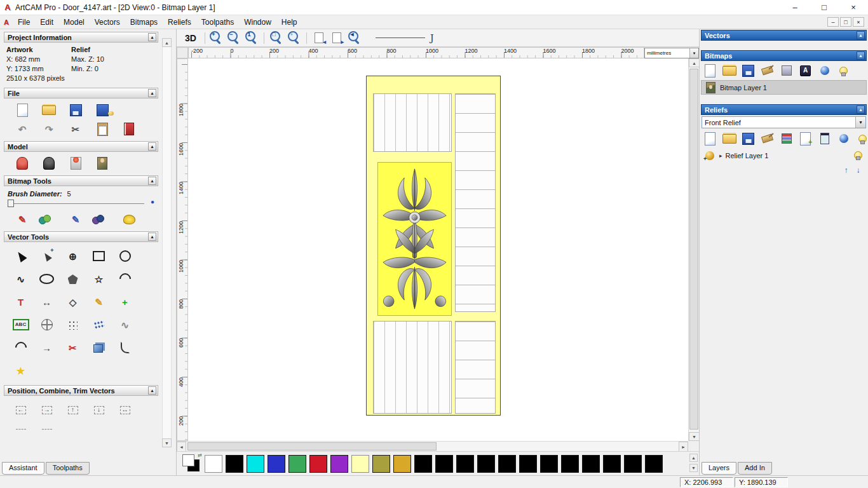 This screenshot has width=868, height=488. I want to click on zoom-box-icon: ▫, so click(294, 38).